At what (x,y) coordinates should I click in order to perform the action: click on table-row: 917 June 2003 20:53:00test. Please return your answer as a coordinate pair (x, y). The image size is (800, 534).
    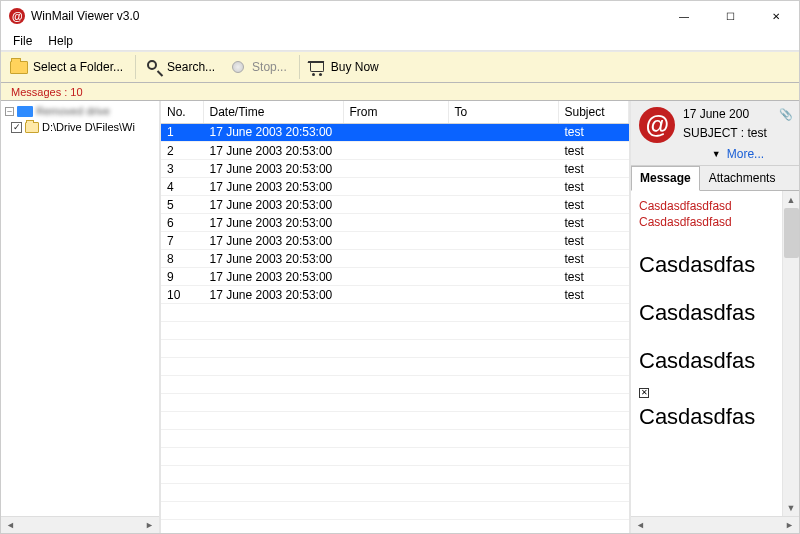
    Looking at the image, I should click on (395, 277).